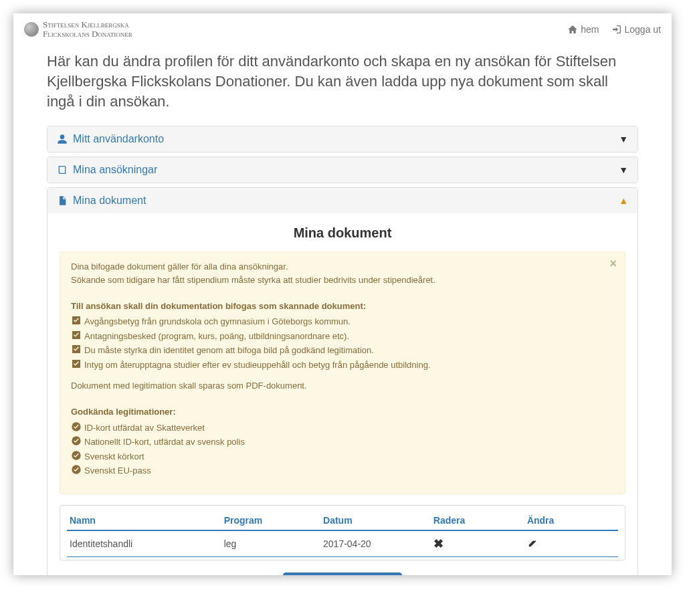 The height and width of the screenshot is (616, 685). Describe the element at coordinates (478, 520) in the screenshot. I see `col-delete: Radera` at that location.